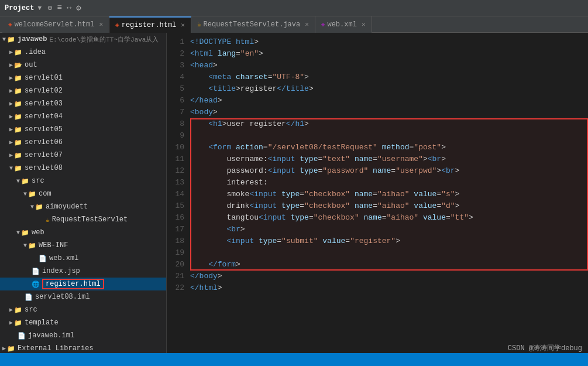 This screenshot has height=366, width=588. I want to click on code-line, so click(389, 253).